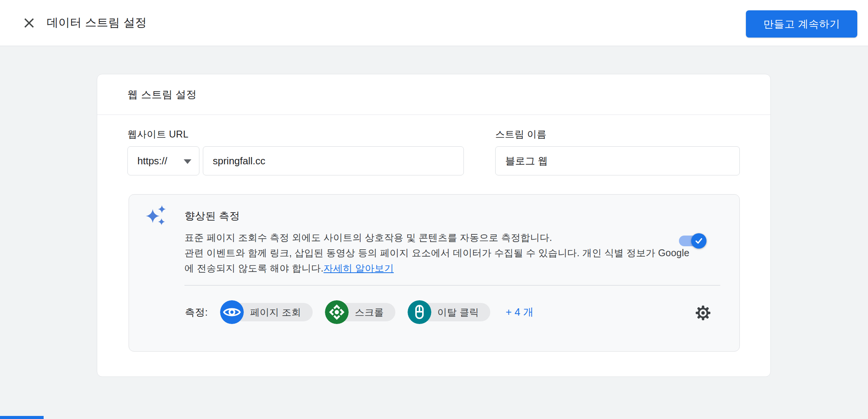  I want to click on dialog-top-bar: 데이터 스트림 설정 만들고 계속하기, so click(434, 23).